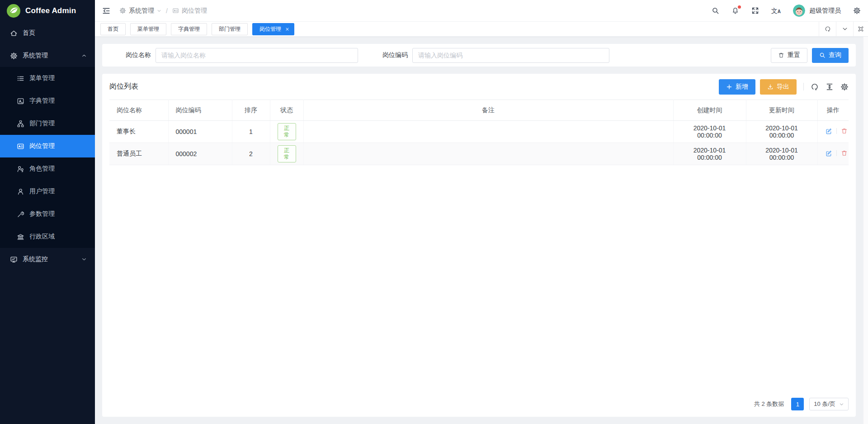 This screenshot has height=424, width=868. What do you see at coordinates (273, 29) in the screenshot?
I see `tab-post-mgmt: 岗位管理` at bounding box center [273, 29].